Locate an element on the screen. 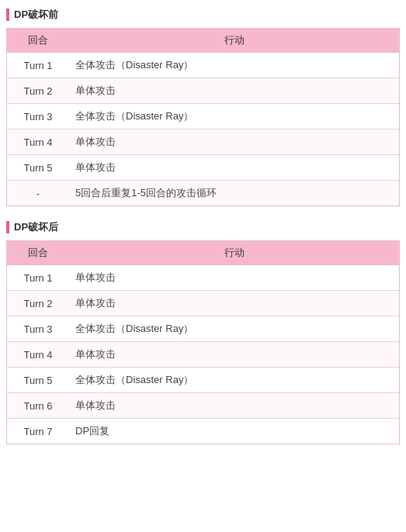 Image resolution: width=406 pixels, height=532 pixels. table-row: Turn 5全体攻击（Disaster Ray） is located at coordinates (203, 380).